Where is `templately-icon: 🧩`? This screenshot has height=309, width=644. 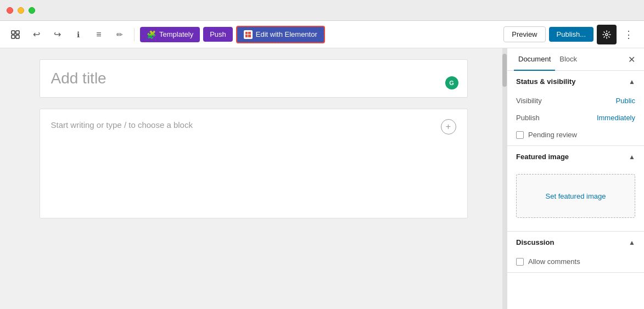 templately-icon: 🧩 is located at coordinates (152, 35).